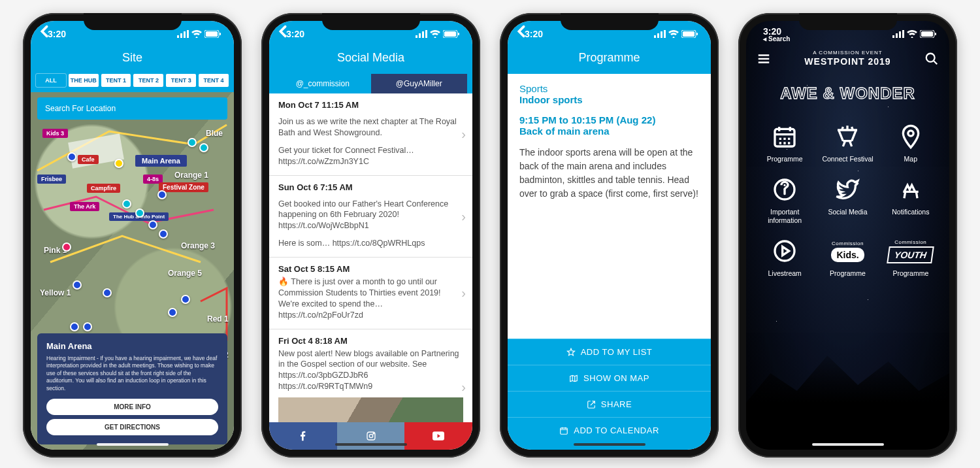  I want to click on tag-frisbee: Frisbee, so click(52, 179).